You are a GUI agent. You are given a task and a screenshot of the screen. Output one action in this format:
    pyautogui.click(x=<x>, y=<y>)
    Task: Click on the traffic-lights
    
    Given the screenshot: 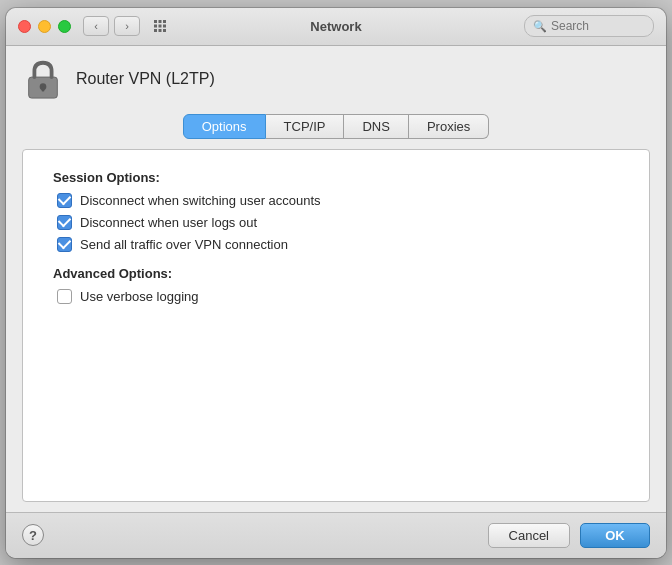 What is the action you would take?
    pyautogui.click(x=44, y=26)
    